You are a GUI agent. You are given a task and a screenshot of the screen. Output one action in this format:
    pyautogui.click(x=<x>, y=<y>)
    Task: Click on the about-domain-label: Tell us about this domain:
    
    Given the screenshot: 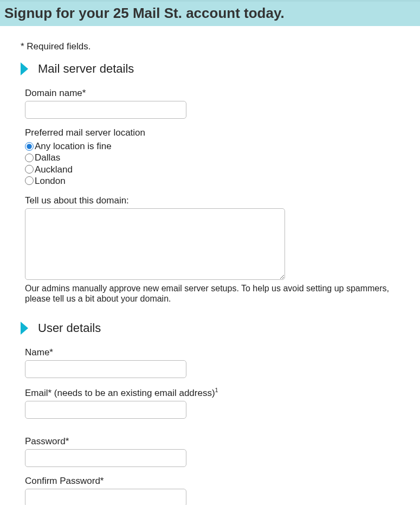 What is the action you would take?
    pyautogui.click(x=212, y=201)
    